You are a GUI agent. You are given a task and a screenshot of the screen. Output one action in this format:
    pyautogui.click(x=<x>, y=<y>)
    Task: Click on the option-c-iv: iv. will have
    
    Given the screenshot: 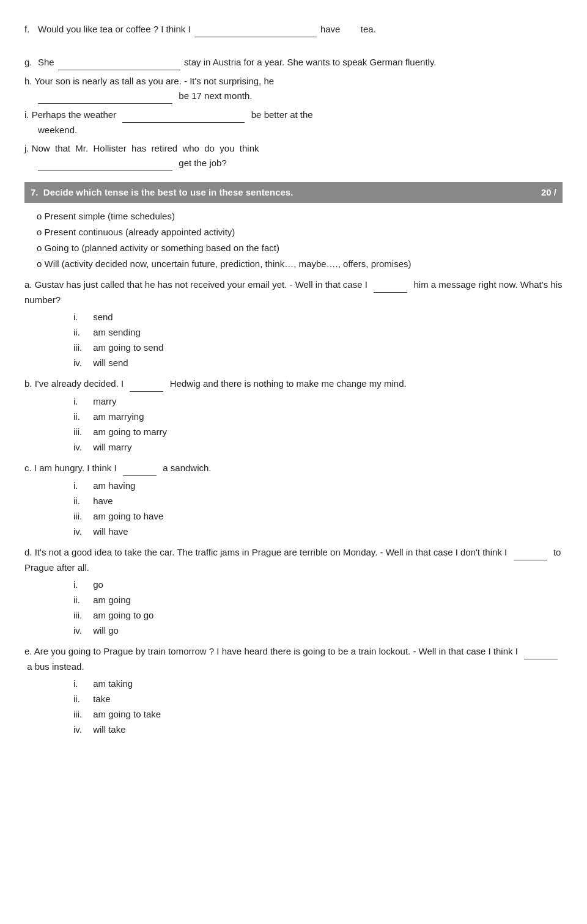 What is the action you would take?
    pyautogui.click(x=318, y=532)
    